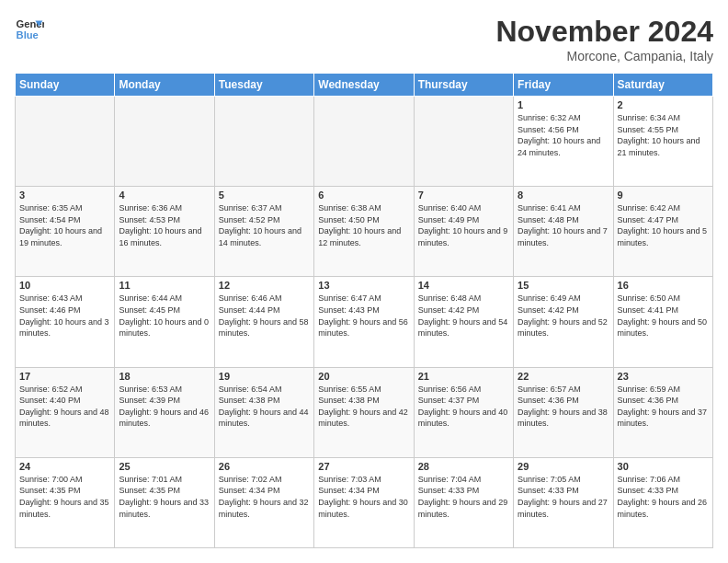  What do you see at coordinates (164, 225) in the screenshot?
I see `day-info: Sunrise: 6:36 AM Sunset: 4:53 PM Dayligh…` at bounding box center [164, 225].